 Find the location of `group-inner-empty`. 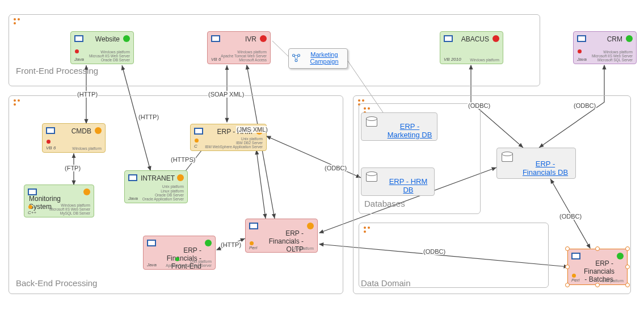

group-inner-empty is located at coordinates (454, 255).